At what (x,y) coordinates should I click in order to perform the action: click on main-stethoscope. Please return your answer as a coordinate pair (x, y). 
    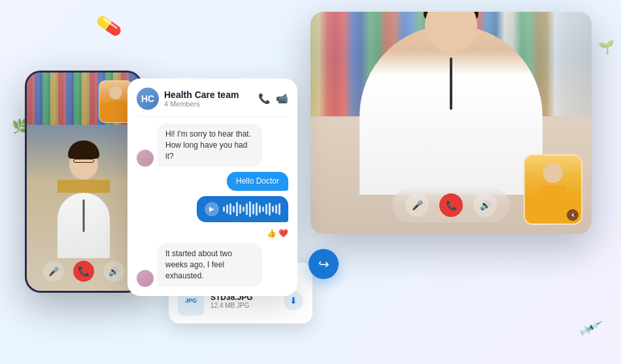
    Looking at the image, I should click on (451, 84).